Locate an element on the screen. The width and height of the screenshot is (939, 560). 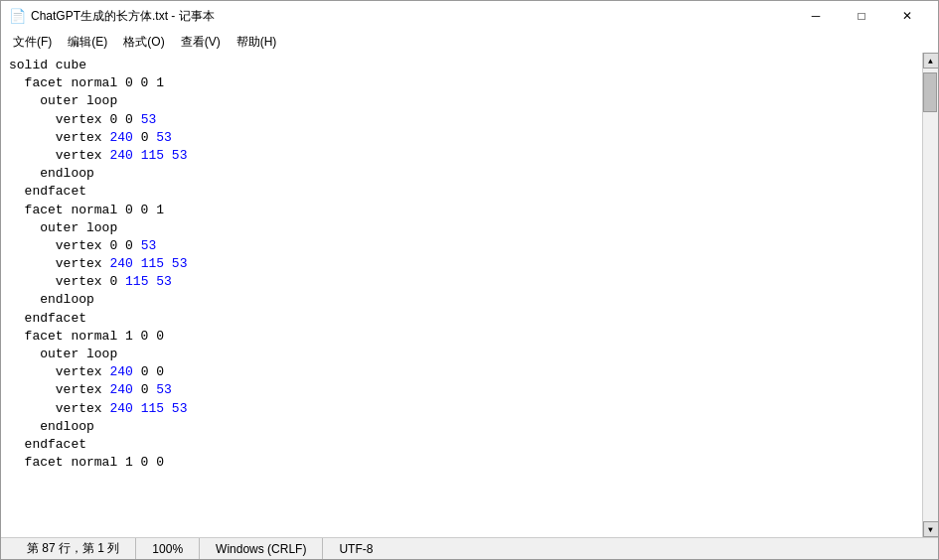
menu-help: 帮助(H) is located at coordinates (256, 42).